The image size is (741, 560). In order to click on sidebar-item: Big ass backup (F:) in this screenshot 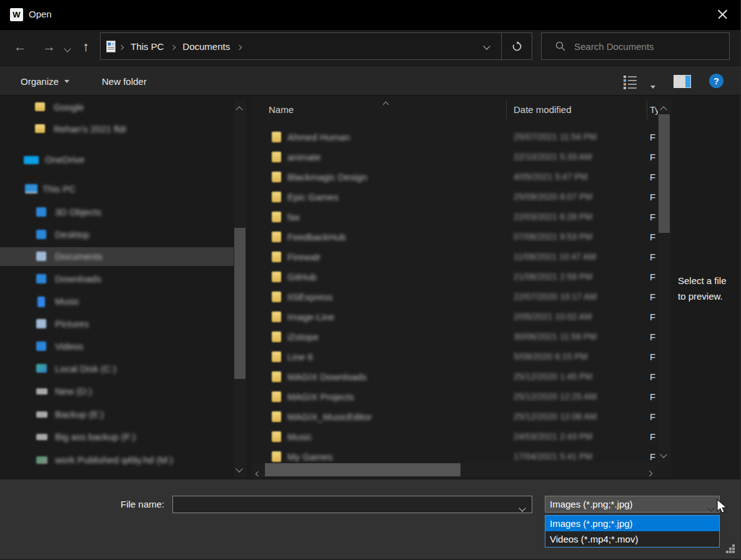, I will do `click(117, 437)`.